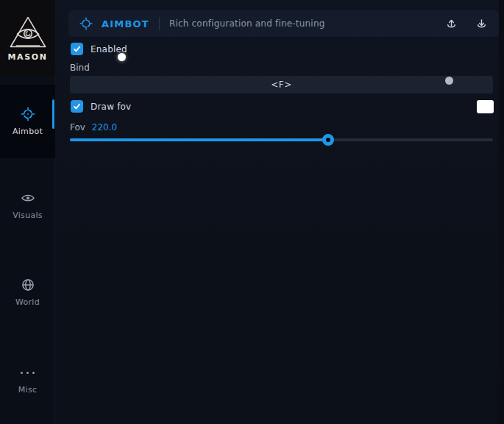 This screenshot has width=504, height=424. What do you see at coordinates (101, 106) in the screenshot?
I see `draw-fov-row: Draw fov` at bounding box center [101, 106].